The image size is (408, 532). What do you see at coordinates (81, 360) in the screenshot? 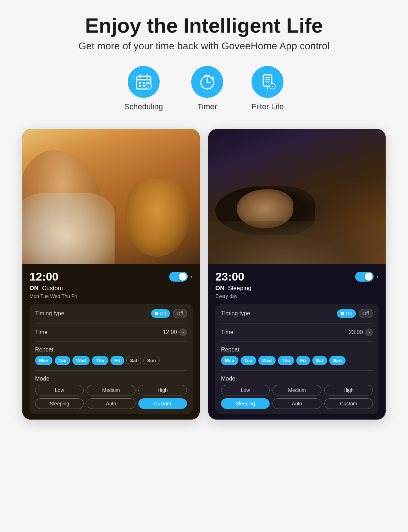
I see `left-day-wed: Wed` at bounding box center [81, 360].